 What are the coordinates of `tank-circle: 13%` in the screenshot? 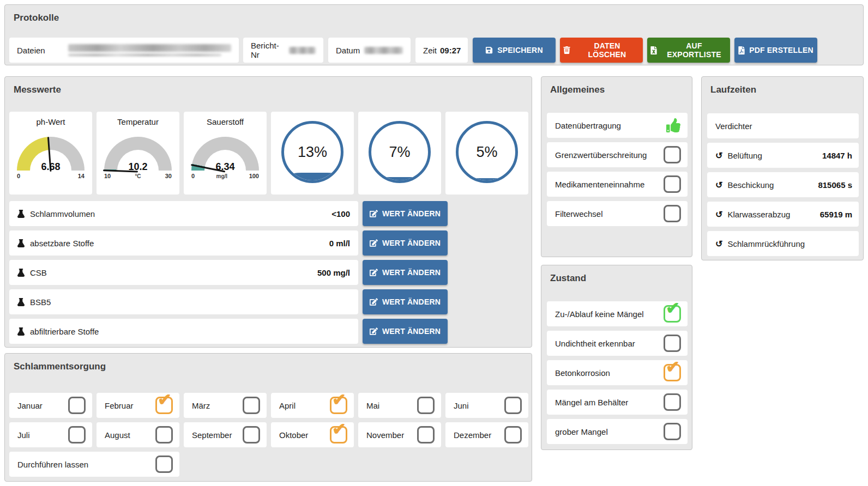 It's located at (312, 152).